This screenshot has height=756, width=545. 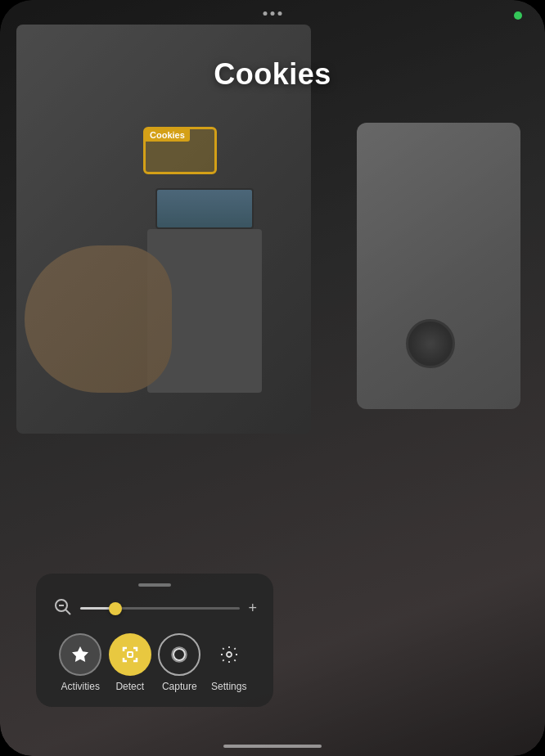 What do you see at coordinates (155, 640) in the screenshot?
I see `bottom-panel: + Activities` at bounding box center [155, 640].